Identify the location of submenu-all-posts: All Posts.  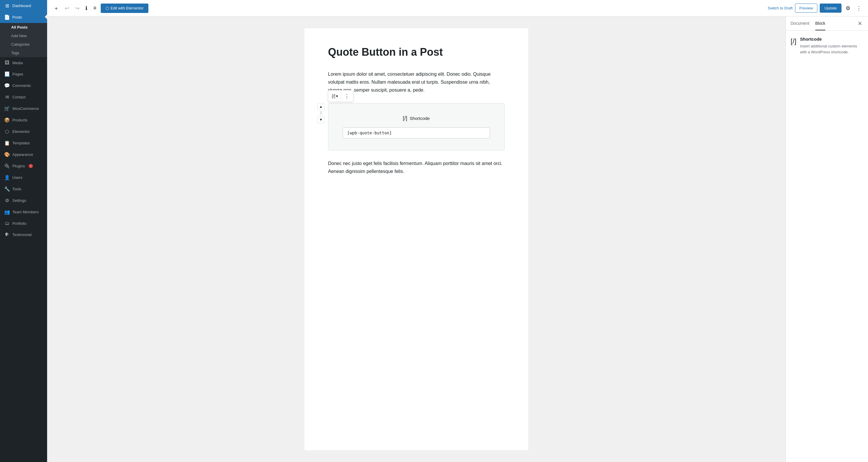
(24, 27).